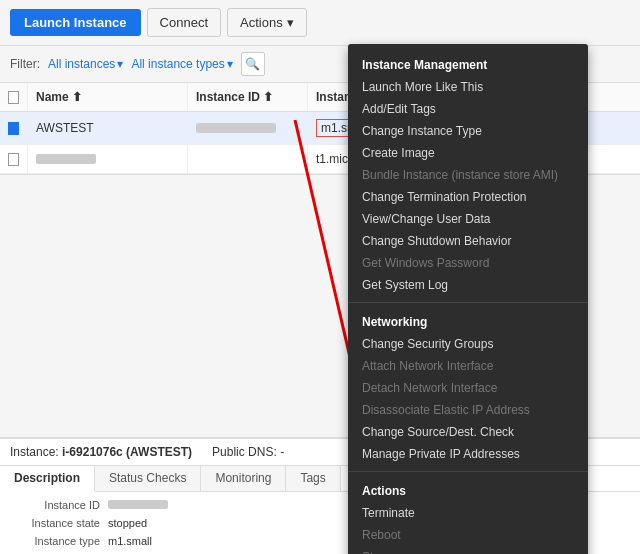 The height and width of the screenshot is (554, 640). I want to click on instance-id-value, so click(138, 505).